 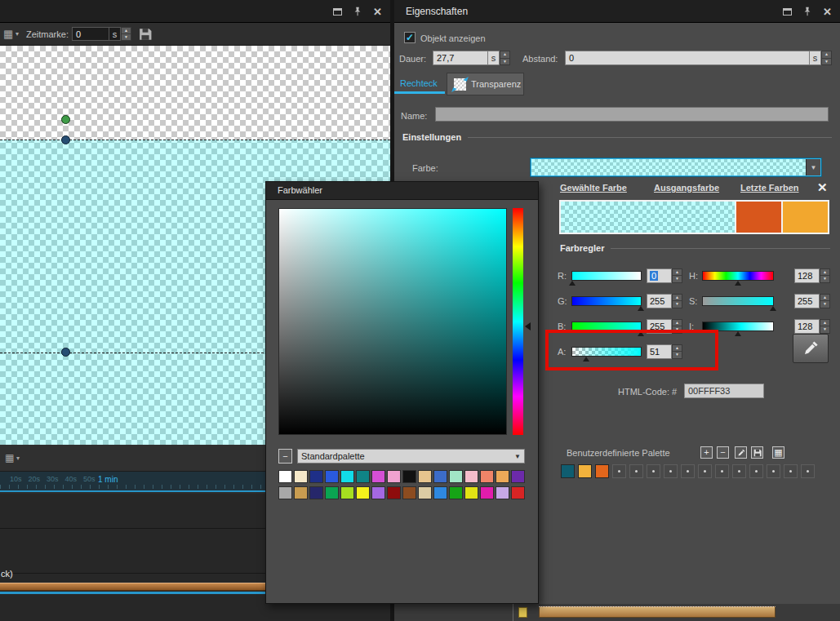 What do you see at coordinates (607, 276) in the screenshot?
I see `slider-r` at bounding box center [607, 276].